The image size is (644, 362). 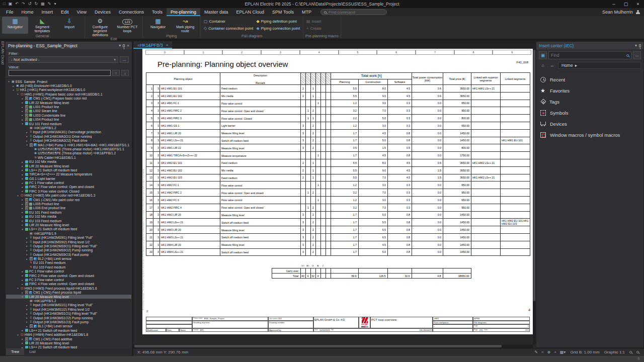 What do you see at coordinates (68, 153) in the screenshot?
I see `tree-item: ◉U1¶V1¶W1¶PE (Three-phase motor) =HK1&PF…` at bounding box center [68, 153].